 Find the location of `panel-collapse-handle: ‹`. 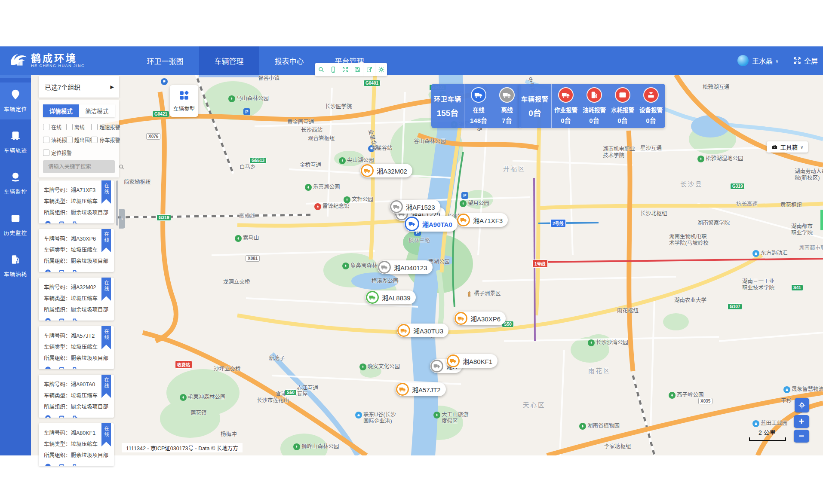

panel-collapse-handle: ‹ is located at coordinates (122, 219).